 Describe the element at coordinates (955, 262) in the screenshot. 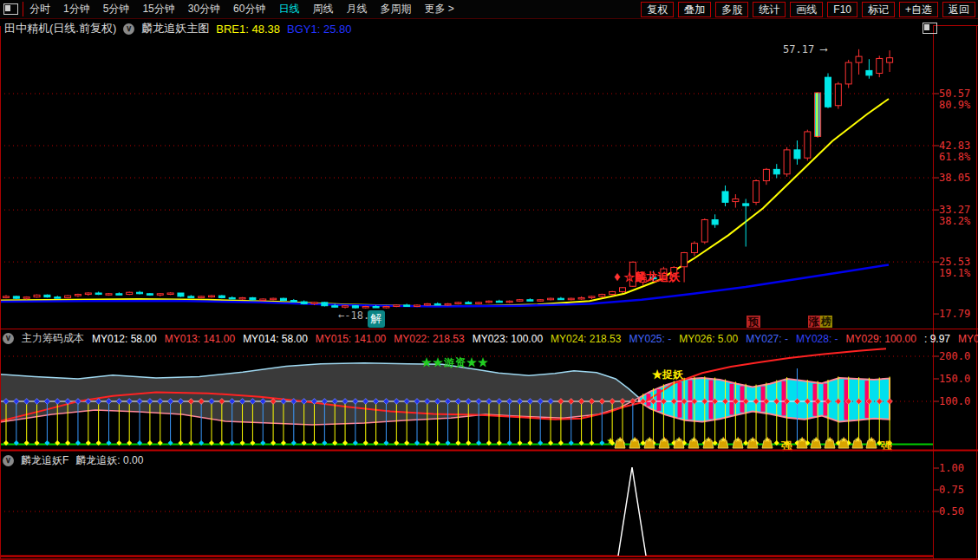

I see `price-axis-label: 25.53` at that location.